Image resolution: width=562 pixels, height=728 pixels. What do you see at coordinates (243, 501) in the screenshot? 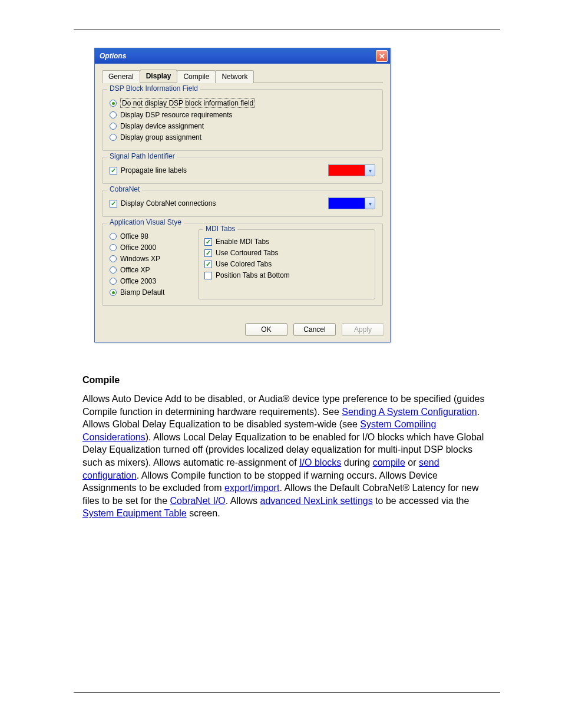
I see `text: . Allows` at bounding box center [243, 501].